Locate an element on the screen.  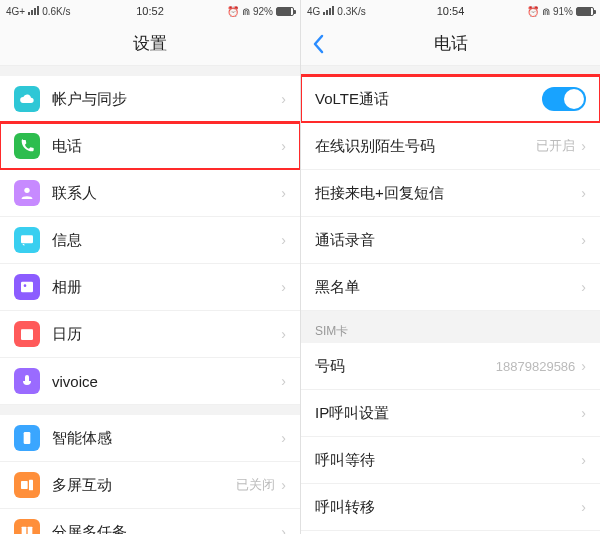
list-item: 呼叫转移› is located at coordinates (450, 508).